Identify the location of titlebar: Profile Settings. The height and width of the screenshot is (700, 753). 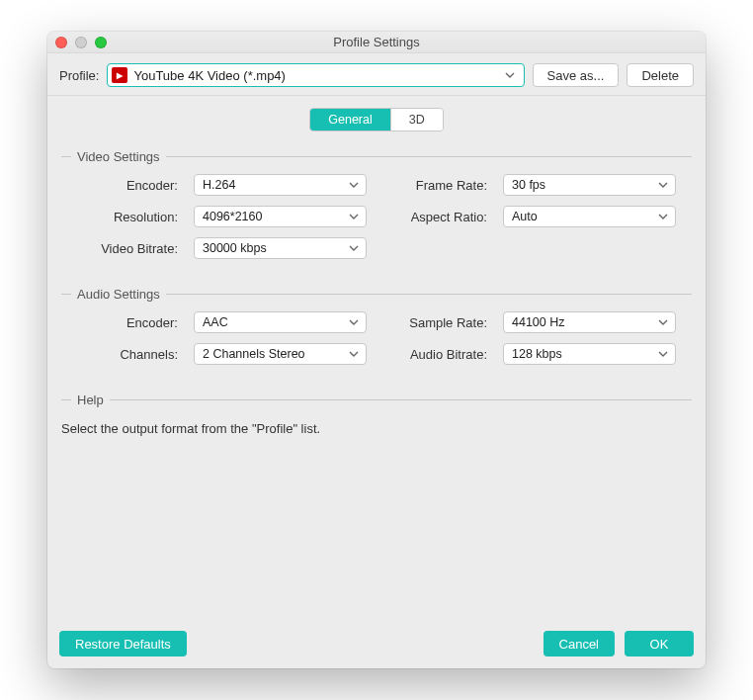
(376, 43).